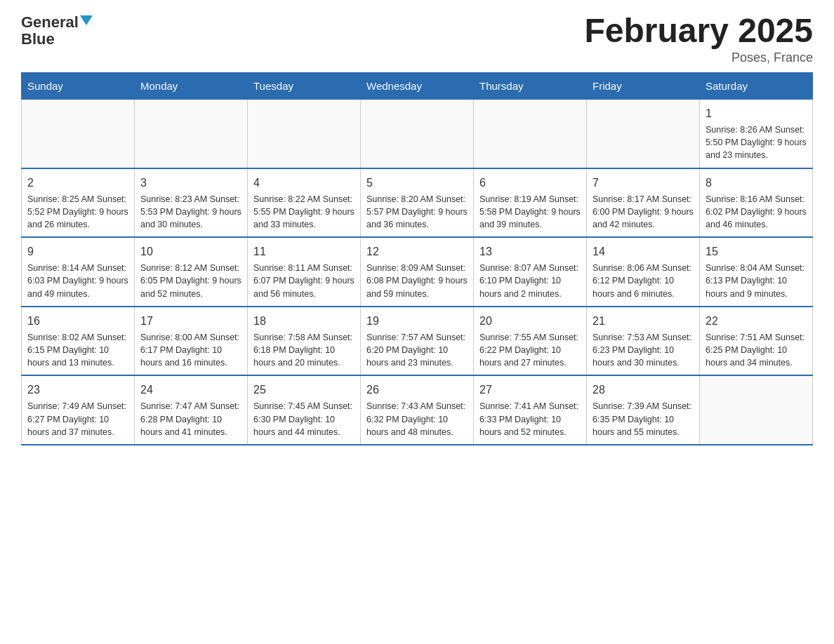  I want to click on table-row: 6Sunrise: 8:19 AM Sunset: 5:58 PM Daylig…, so click(531, 203).